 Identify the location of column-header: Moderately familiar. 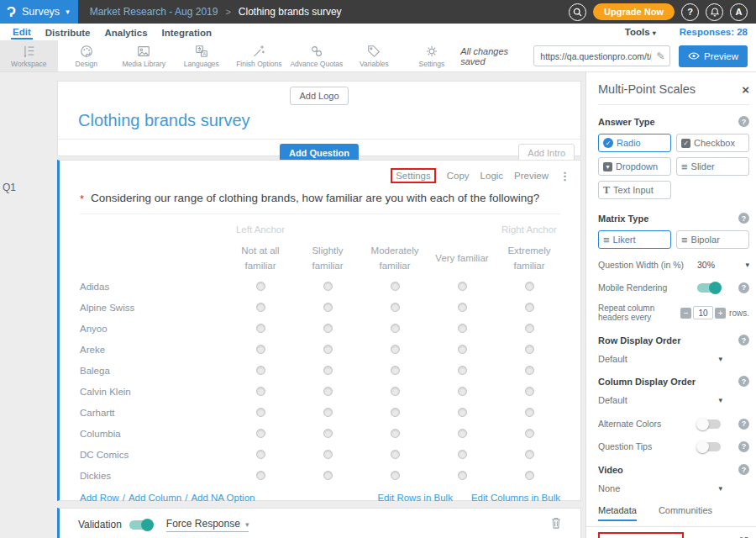
(395, 259).